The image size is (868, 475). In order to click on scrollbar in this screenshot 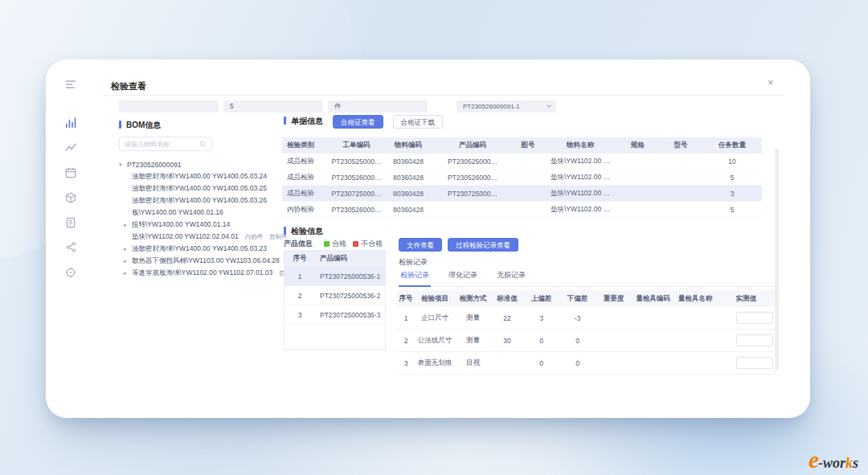, I will do `click(776, 260)`.